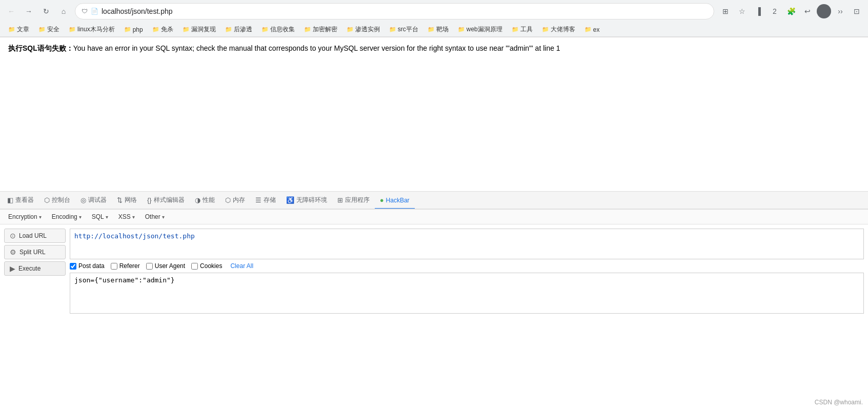  Describe the element at coordinates (83, 200) in the screenshot. I see `debugger-icon: ◎` at that location.